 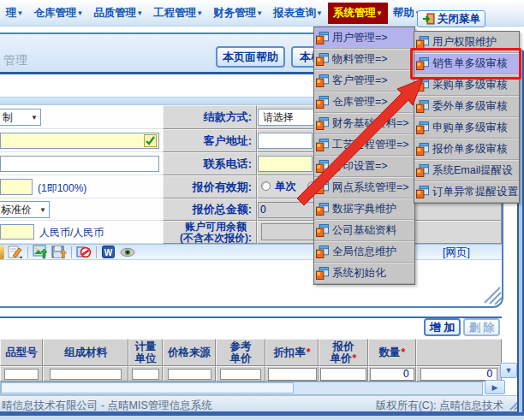 I want to click on horizontal-scrollbar-thumb, so click(x=147, y=388).